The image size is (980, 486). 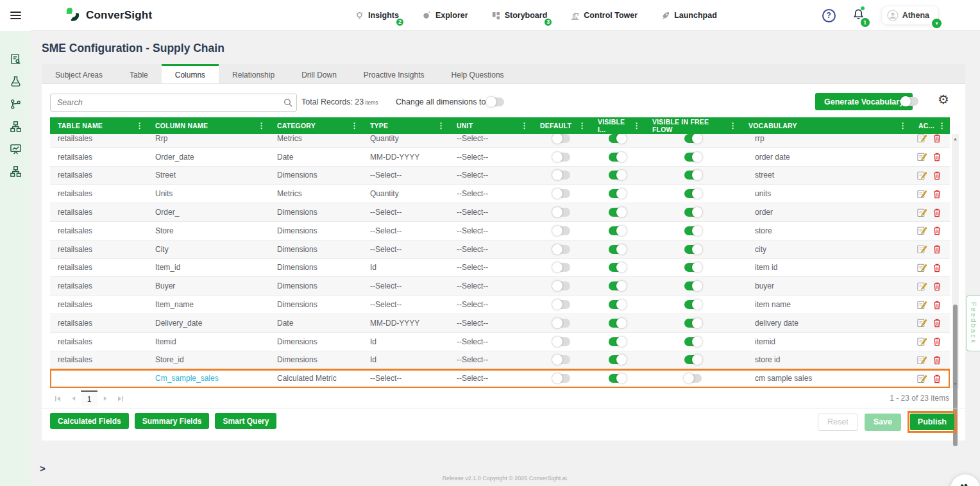 I want to click on first-page-button, so click(x=58, y=399).